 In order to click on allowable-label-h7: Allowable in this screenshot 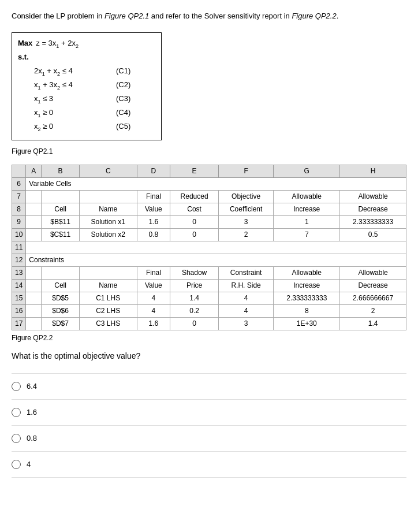, I will do `click(373, 196)`.